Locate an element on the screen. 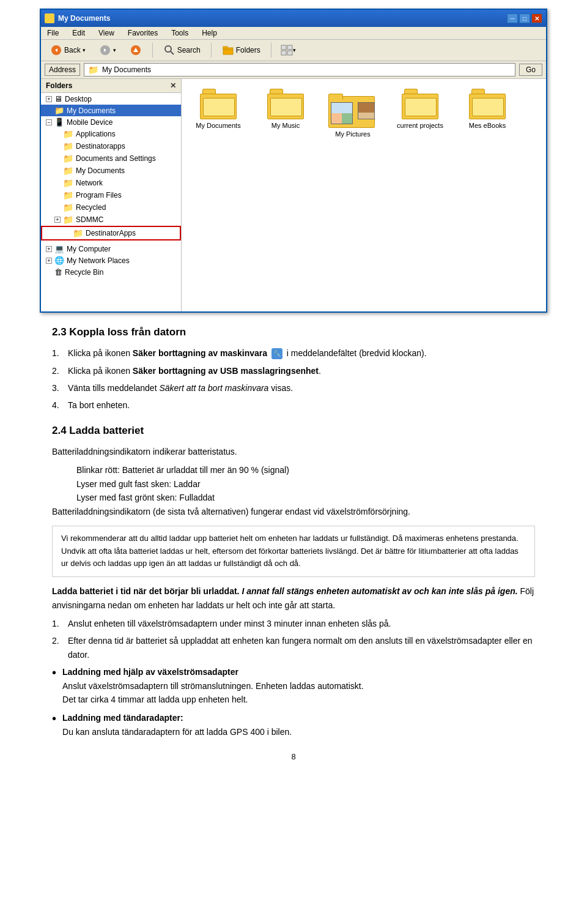  go-button: Go is located at coordinates (531, 70).